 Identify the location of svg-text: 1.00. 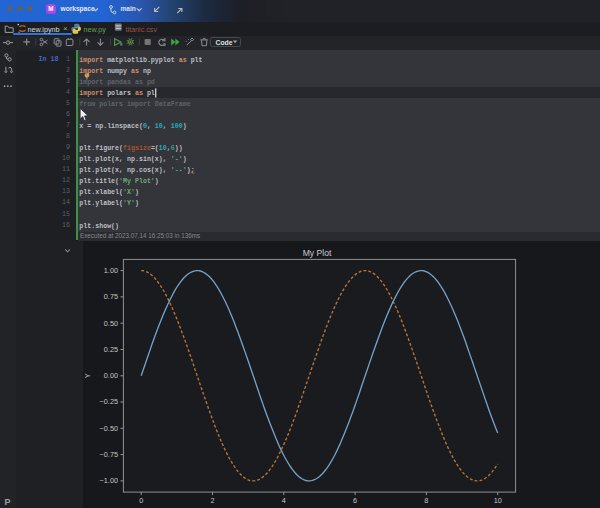
(111, 270).